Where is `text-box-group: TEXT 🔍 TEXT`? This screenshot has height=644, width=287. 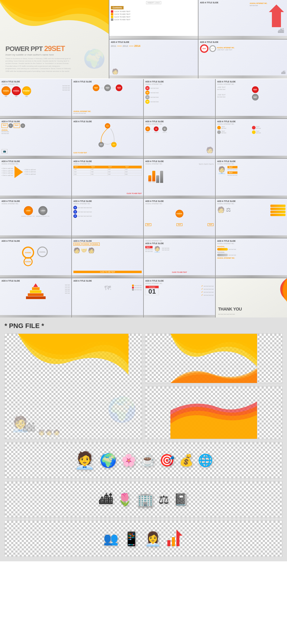
text-box-group: TEXT 🔍 TEXT is located at coordinates (36, 126).